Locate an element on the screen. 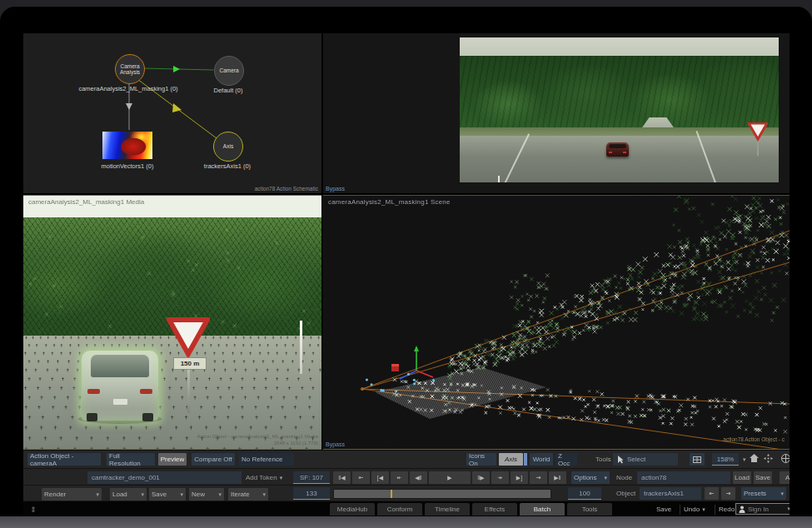 This screenshot has width=812, height=528. home-view-button is located at coordinates (755, 458).